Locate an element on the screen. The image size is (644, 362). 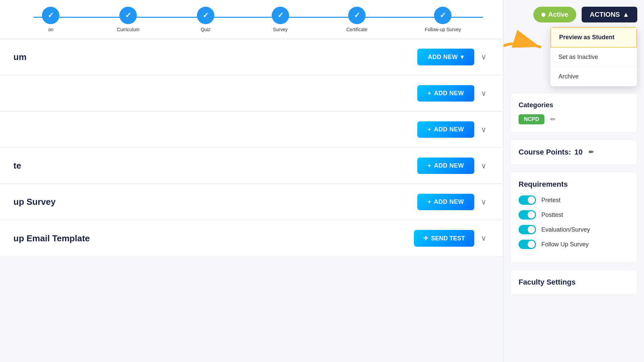
course-points-card: Course Points: 10 ✏ is located at coordinates (574, 152).